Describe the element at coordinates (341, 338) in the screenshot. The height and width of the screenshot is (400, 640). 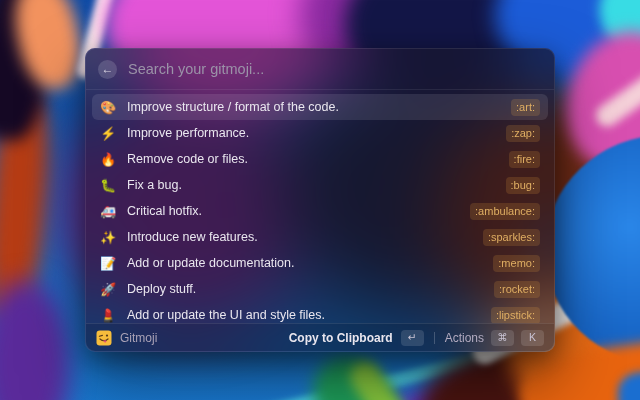
I see `primary-action-label: Copy to Clipboard` at that location.